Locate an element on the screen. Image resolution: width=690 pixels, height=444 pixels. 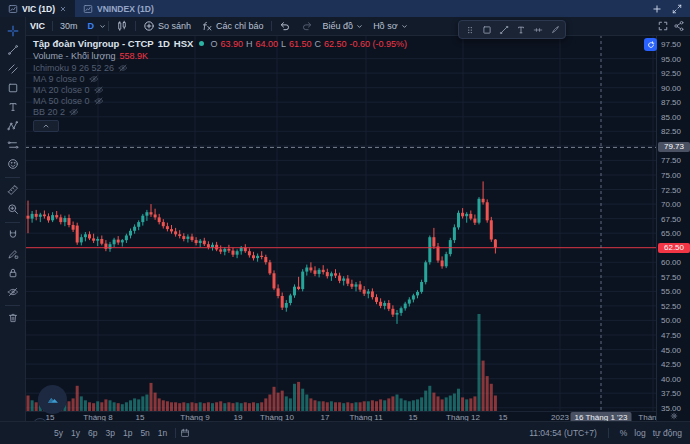
candles-icon is located at coordinates (122, 26).